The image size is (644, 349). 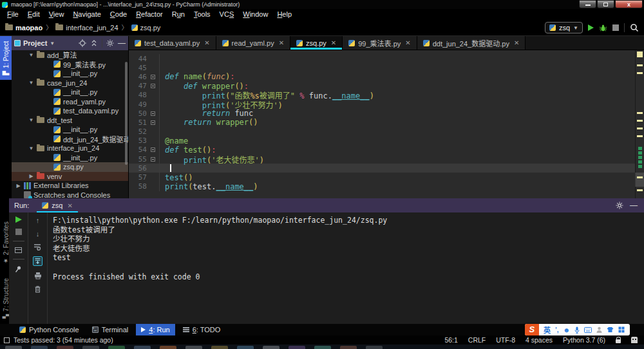 What do you see at coordinates (382, 77) in the screenshot?
I see `code-line-46: 46def name(func):` at bounding box center [382, 77].